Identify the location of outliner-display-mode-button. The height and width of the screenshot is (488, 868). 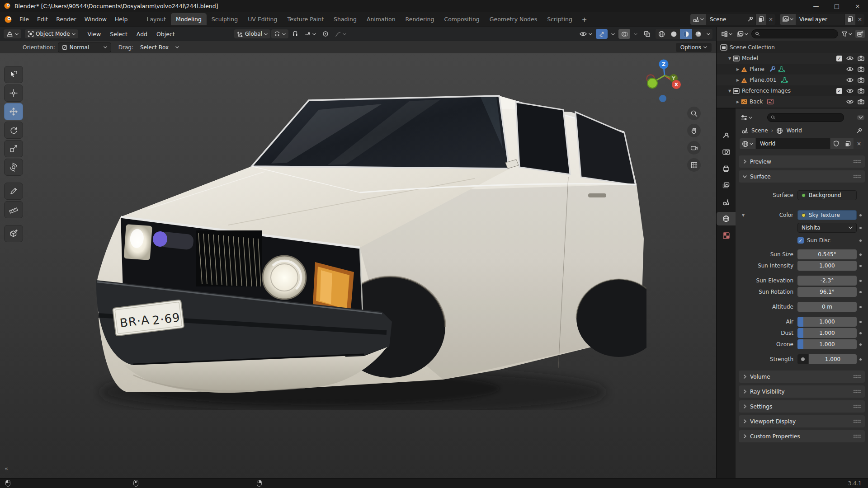
(742, 34).